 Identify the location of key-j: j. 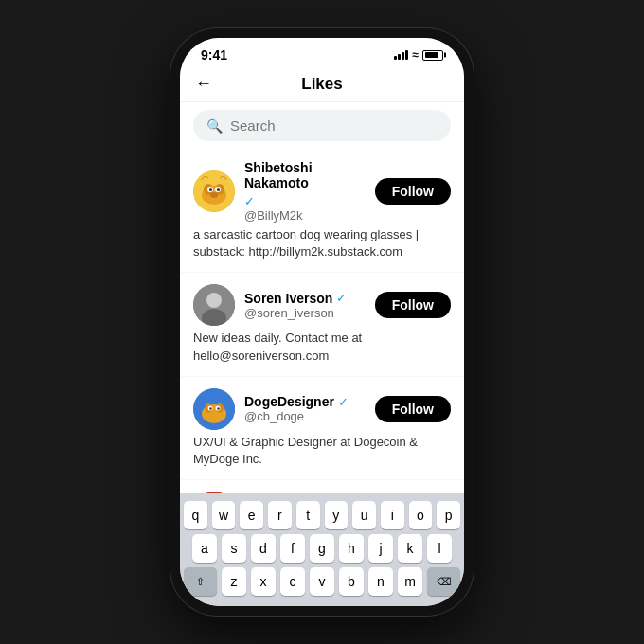
(381, 548).